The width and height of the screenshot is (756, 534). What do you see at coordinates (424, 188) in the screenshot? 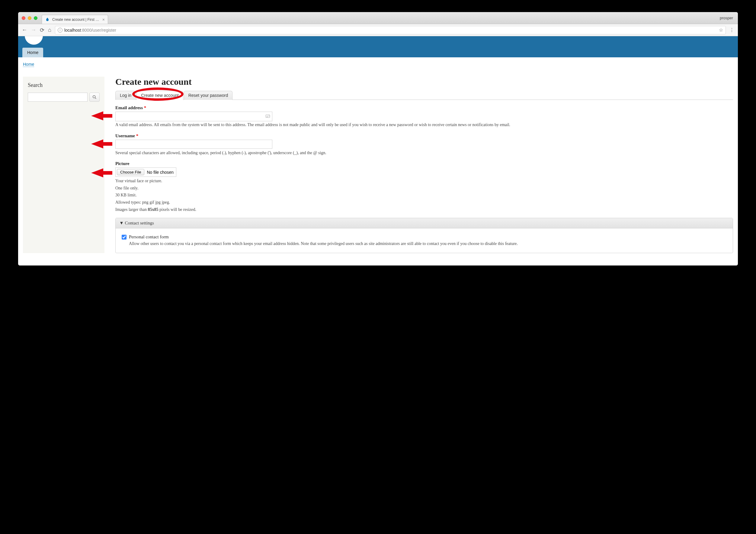
I see `picture-help-2: One file only.` at bounding box center [424, 188].